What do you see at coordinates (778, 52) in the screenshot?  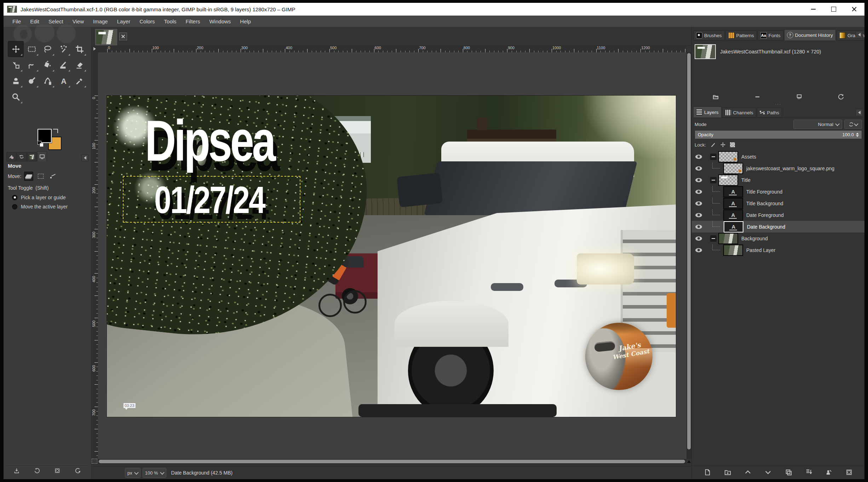 I see `document-history-item: JakesWestCoastThumbnail.xcf (1280 × 720)` at bounding box center [778, 52].